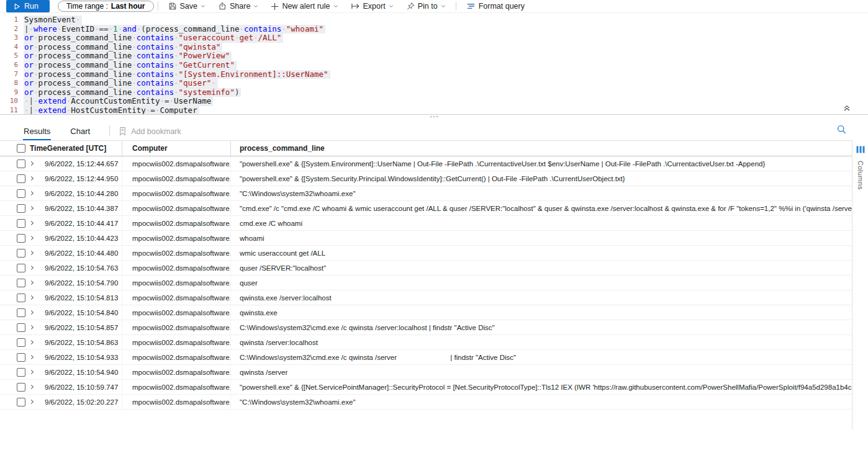  I want to click on format-lines-icon, so click(471, 6).